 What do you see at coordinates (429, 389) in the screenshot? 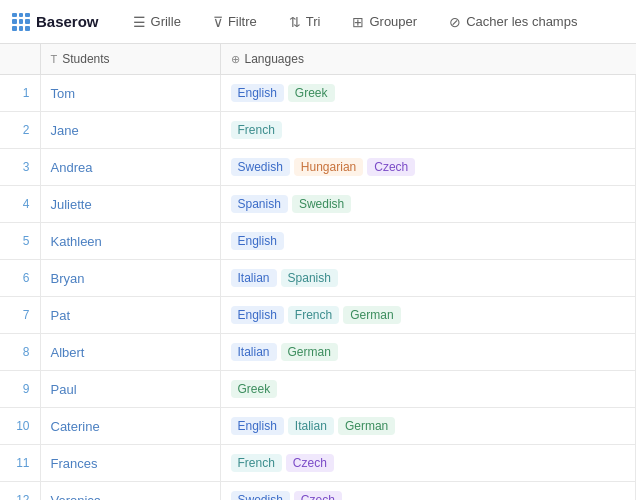
I see `languages-cell: Greek` at bounding box center [429, 389].